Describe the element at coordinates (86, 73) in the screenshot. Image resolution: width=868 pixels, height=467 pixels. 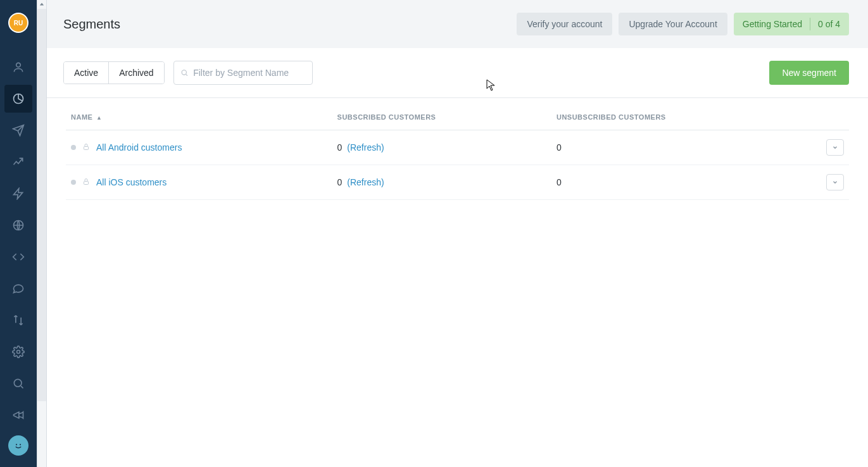
I see `tab-active: Active` at that location.